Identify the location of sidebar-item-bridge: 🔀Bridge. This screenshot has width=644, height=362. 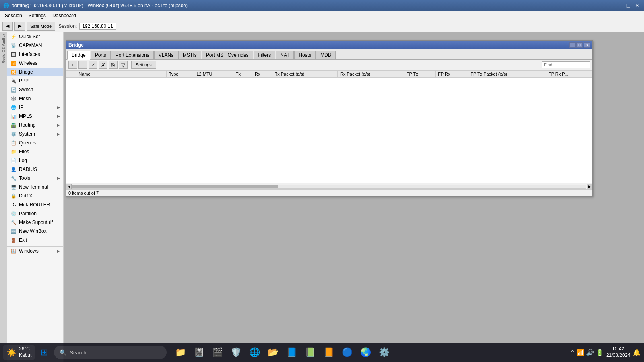
(35, 72).